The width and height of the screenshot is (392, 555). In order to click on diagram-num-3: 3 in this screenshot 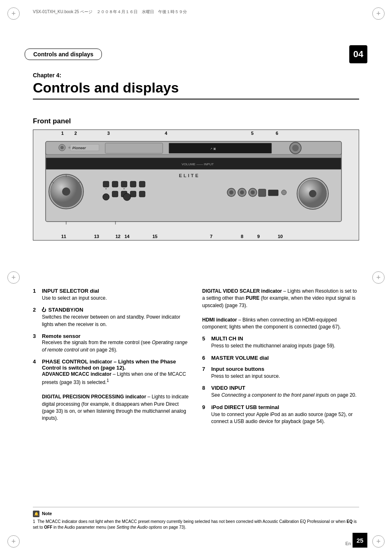, I will do `click(108, 133)`.